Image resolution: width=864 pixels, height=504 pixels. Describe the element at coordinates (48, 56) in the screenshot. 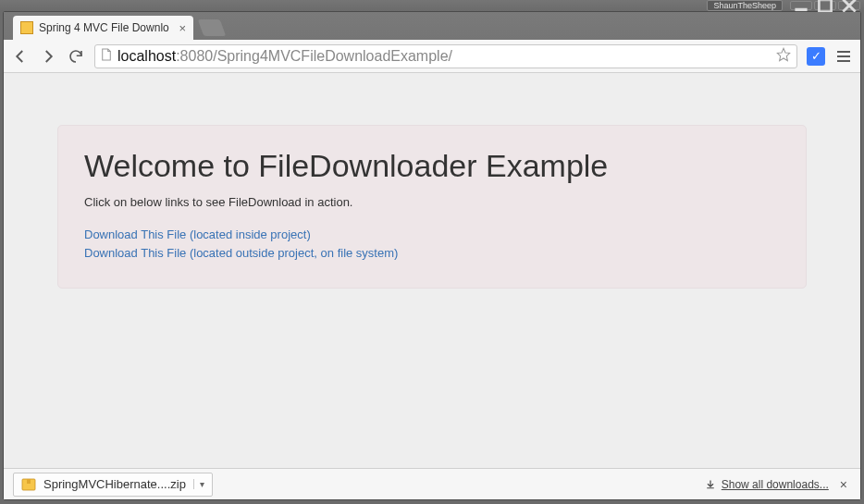

I see `forward-button` at that location.